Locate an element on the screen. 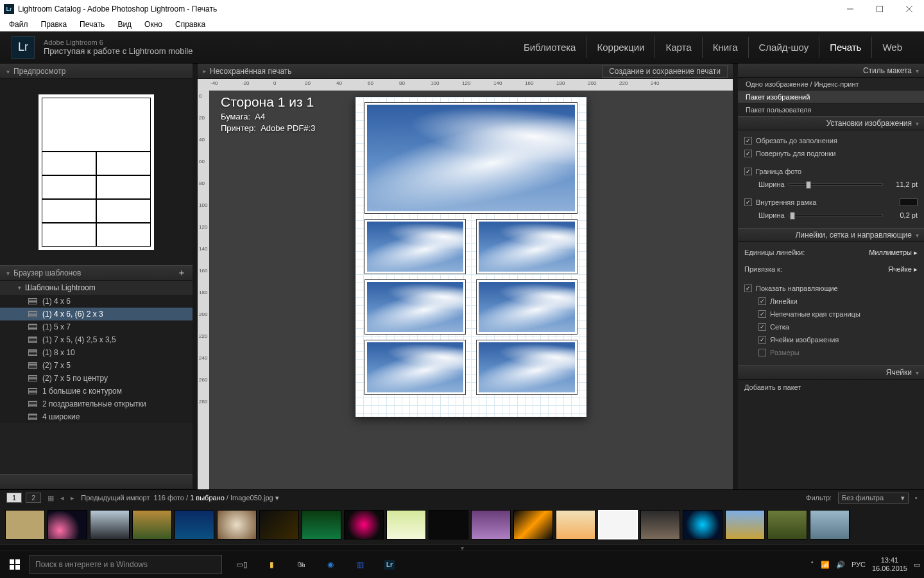  left-resize-grip is located at coordinates (195, 288).